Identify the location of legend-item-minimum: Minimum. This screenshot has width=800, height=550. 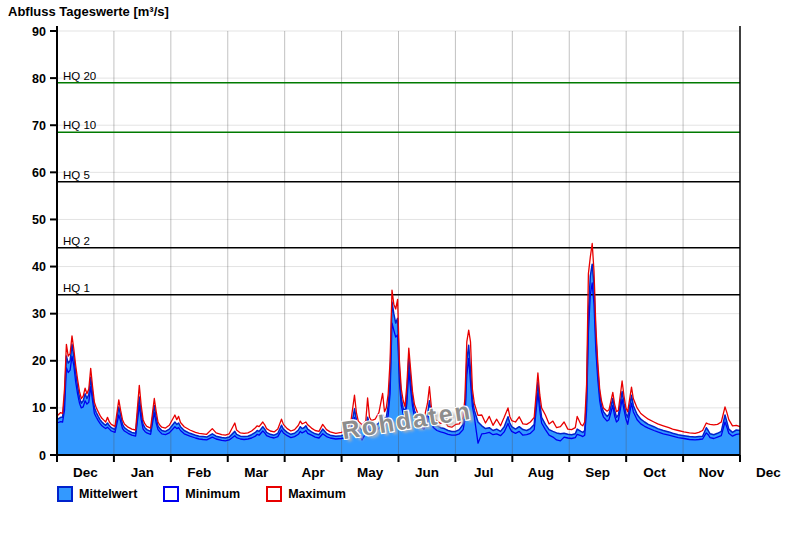
(202, 494).